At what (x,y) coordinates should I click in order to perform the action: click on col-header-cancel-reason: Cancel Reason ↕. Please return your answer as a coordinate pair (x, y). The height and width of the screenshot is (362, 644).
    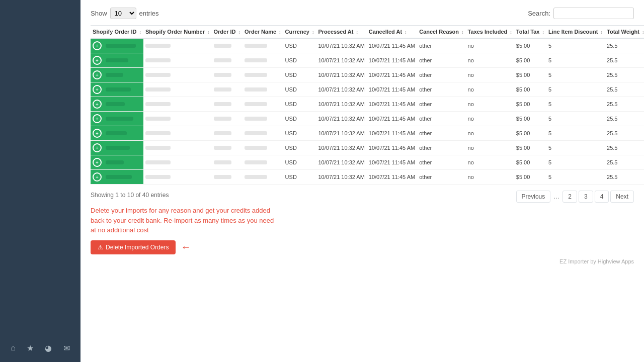
    Looking at the image, I should click on (441, 32).